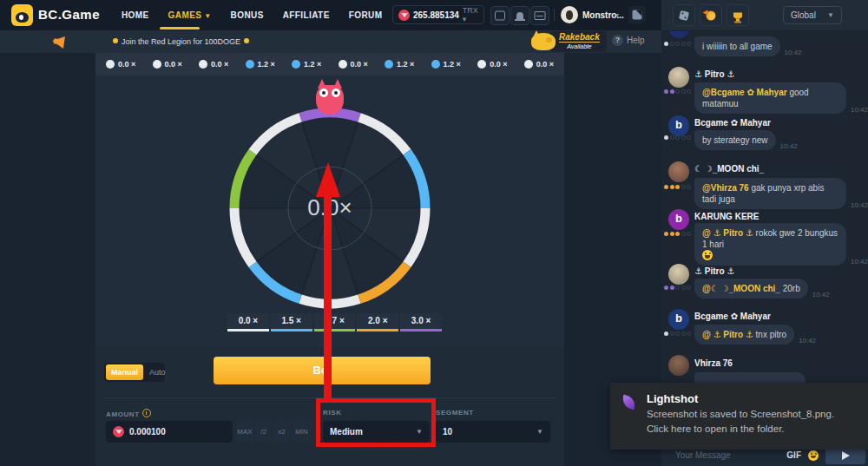 The image size is (868, 466). I want to click on amount-input: 0.000100, so click(169, 432).